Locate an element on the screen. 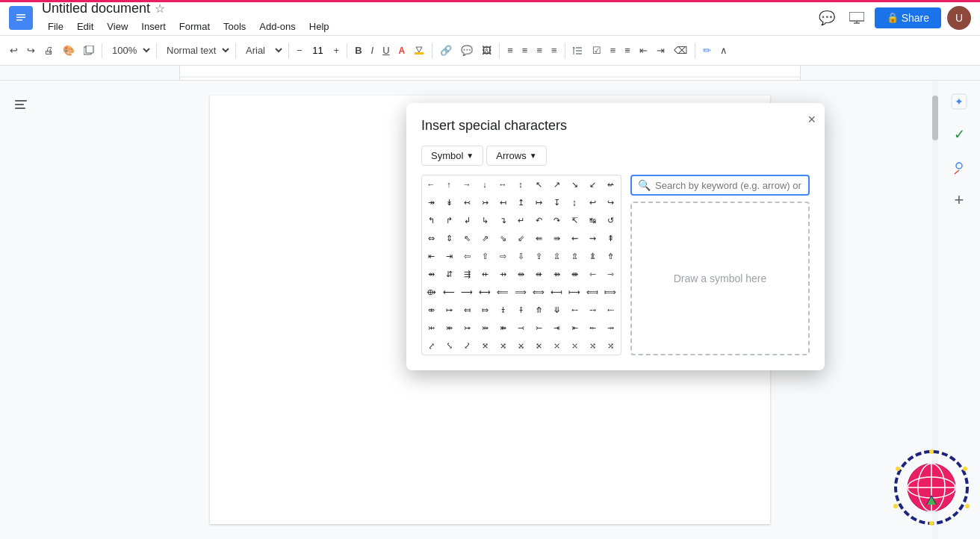 Image resolution: width=980 pixels, height=539 pixels. symbol-cell: ⇙ is located at coordinates (521, 238).